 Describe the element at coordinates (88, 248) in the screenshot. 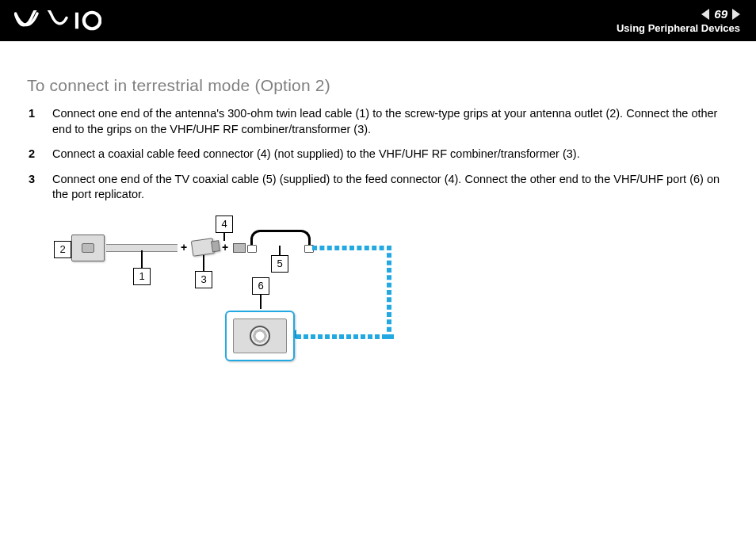

I see `antenna-outlet-icon` at that location.